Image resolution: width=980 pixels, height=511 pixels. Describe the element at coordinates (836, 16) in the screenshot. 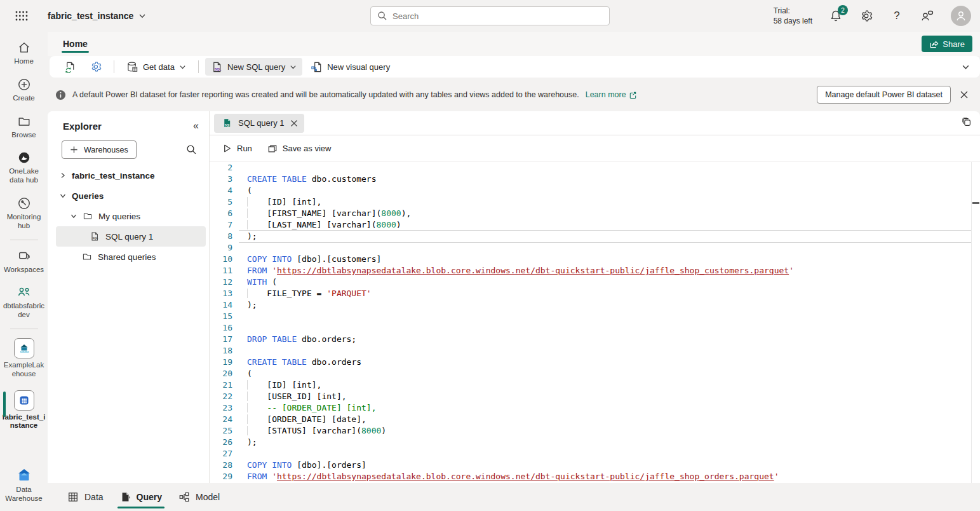

I see `notifications-button: 2` at that location.